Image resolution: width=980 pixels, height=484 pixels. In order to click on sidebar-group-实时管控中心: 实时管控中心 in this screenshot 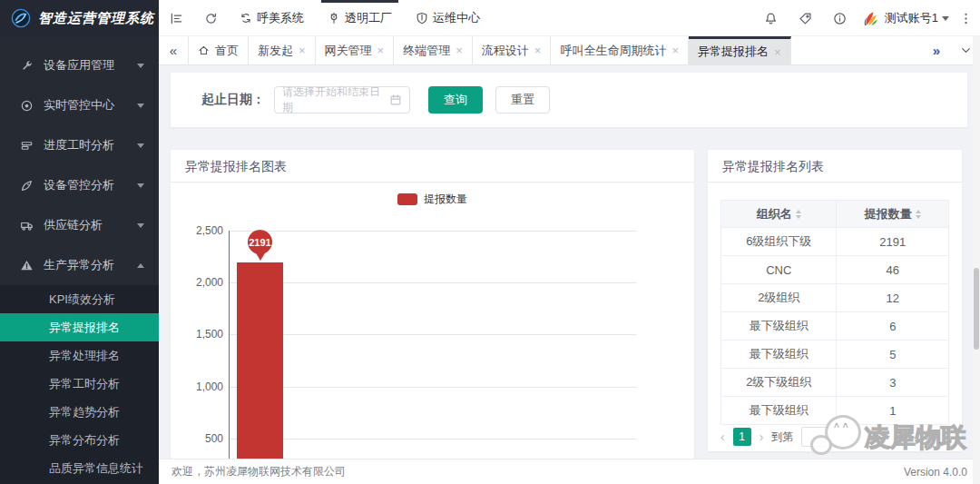, I will do `click(80, 105)`.